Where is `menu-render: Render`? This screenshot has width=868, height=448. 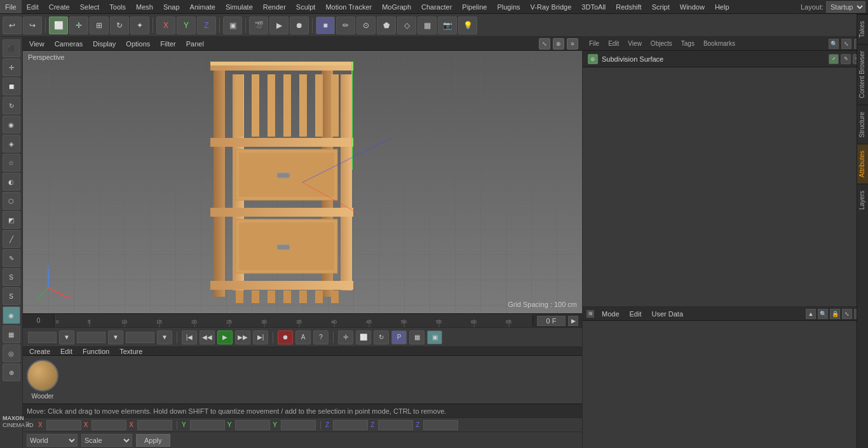 menu-render: Render is located at coordinates (275, 6).